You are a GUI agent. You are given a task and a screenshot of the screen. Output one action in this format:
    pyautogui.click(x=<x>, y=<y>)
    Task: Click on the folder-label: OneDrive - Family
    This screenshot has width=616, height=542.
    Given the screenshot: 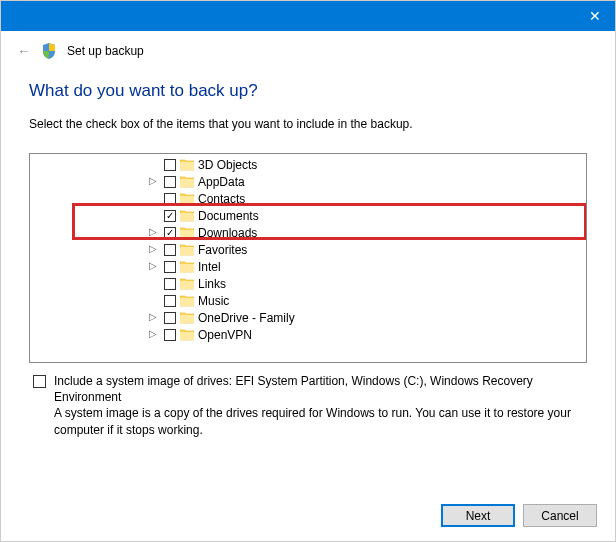 What is the action you would take?
    pyautogui.click(x=246, y=318)
    